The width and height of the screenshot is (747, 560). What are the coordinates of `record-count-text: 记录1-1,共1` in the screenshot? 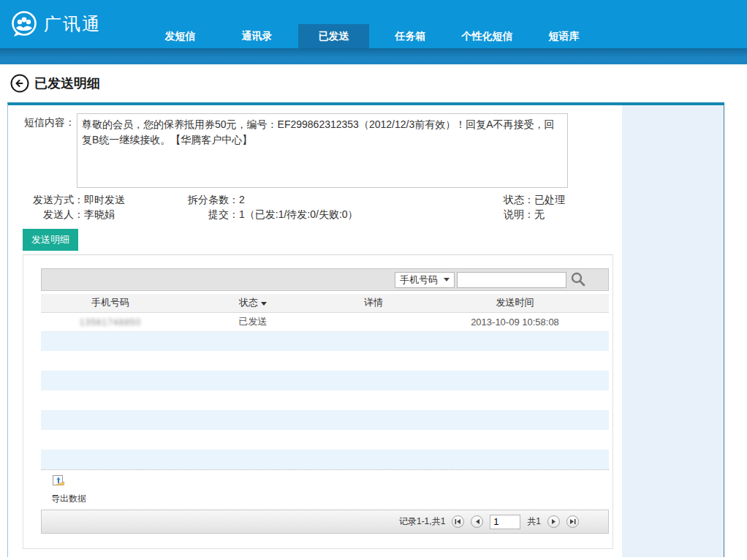 It's located at (422, 522).